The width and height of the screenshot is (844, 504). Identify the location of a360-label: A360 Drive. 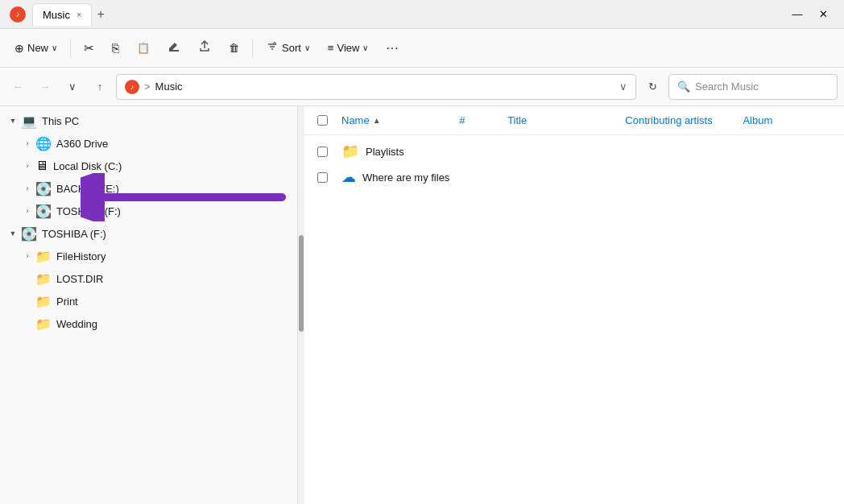
(82, 143).